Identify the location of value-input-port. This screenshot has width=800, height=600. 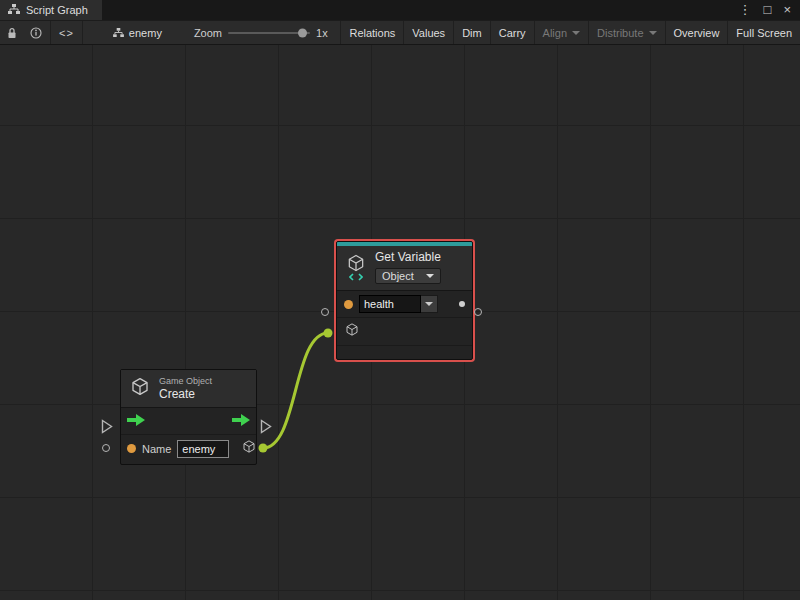
(348, 304).